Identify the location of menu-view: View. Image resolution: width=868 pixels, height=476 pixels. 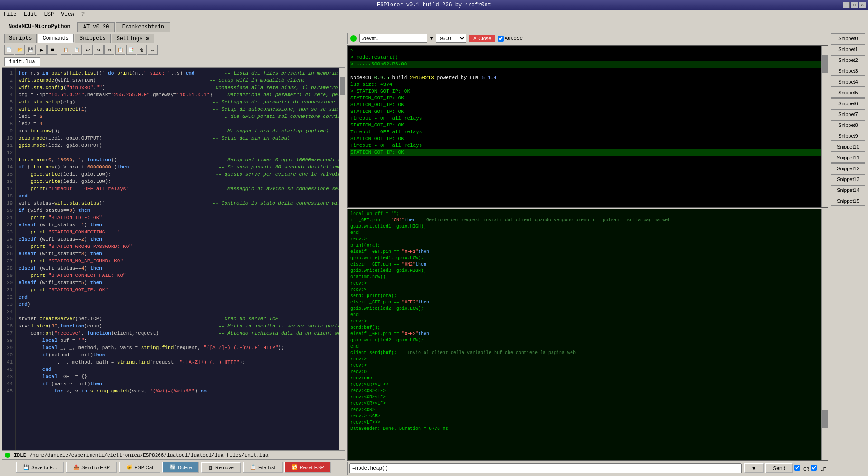
(68, 14).